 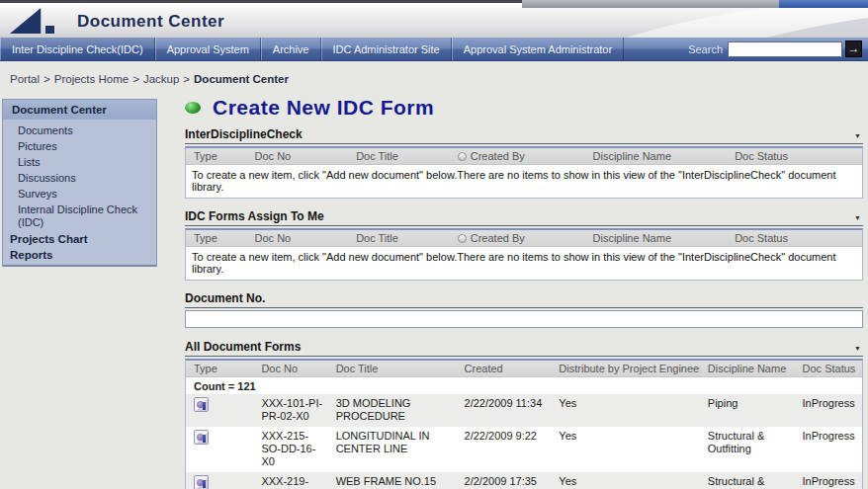 I want to click on window-titlebar-blue-fragment, so click(x=824, y=4).